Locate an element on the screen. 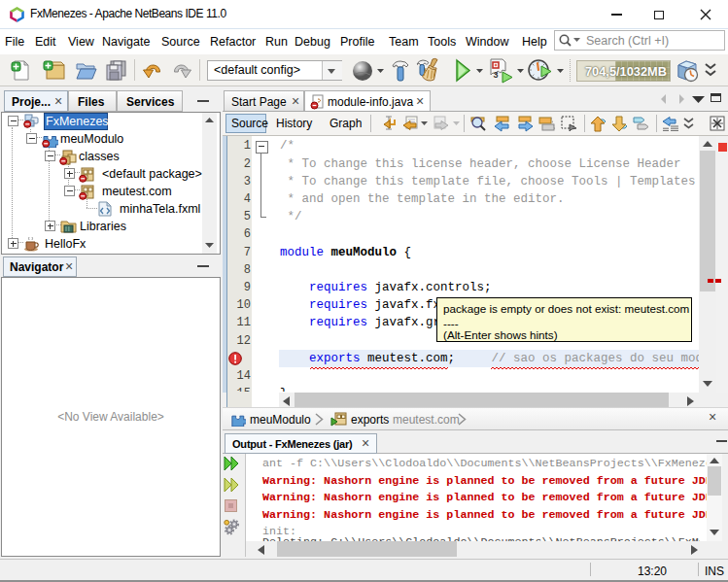 This screenshot has height=582, width=728. svg-text: 3 is located at coordinates (496, 75).